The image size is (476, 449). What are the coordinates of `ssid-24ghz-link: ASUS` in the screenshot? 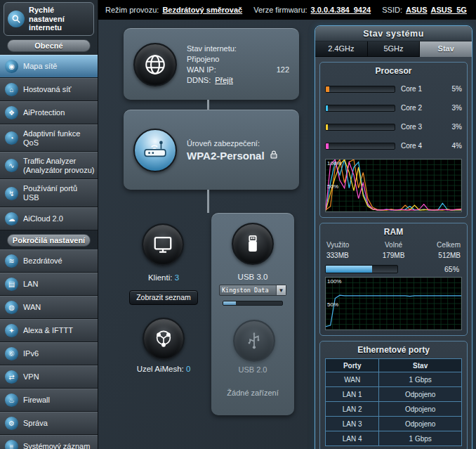 It's located at (417, 10).